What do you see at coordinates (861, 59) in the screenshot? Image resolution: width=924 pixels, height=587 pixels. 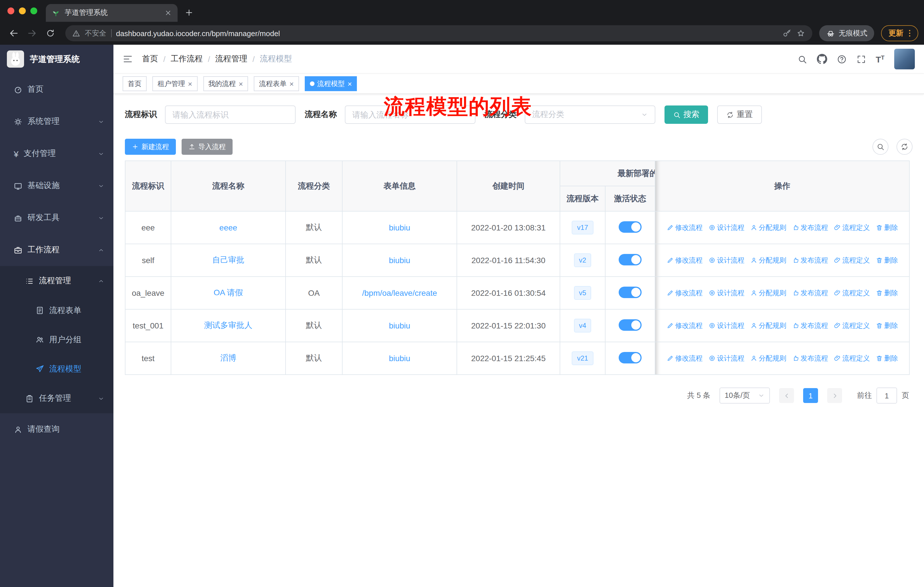 I see `fullscreen-icon` at bounding box center [861, 59].